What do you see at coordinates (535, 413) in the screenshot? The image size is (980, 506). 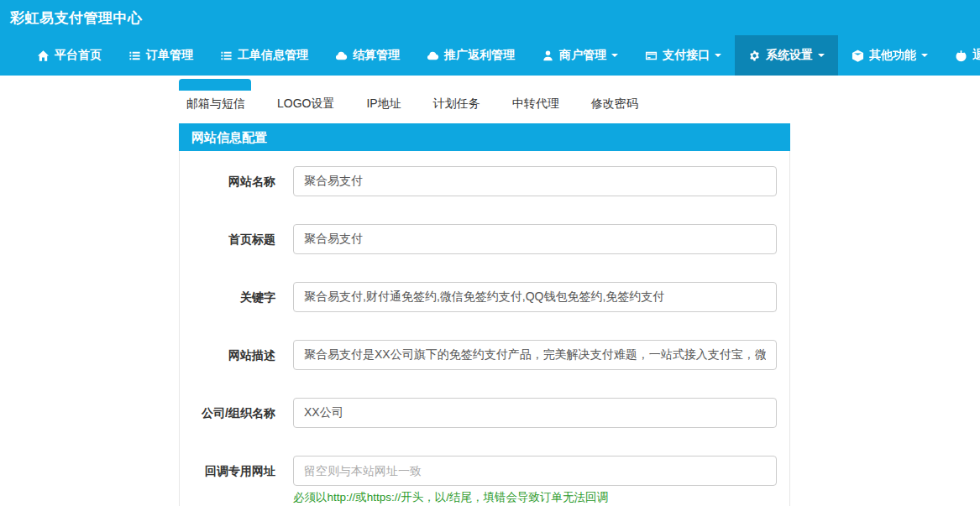 I see `company-name-input` at bounding box center [535, 413].